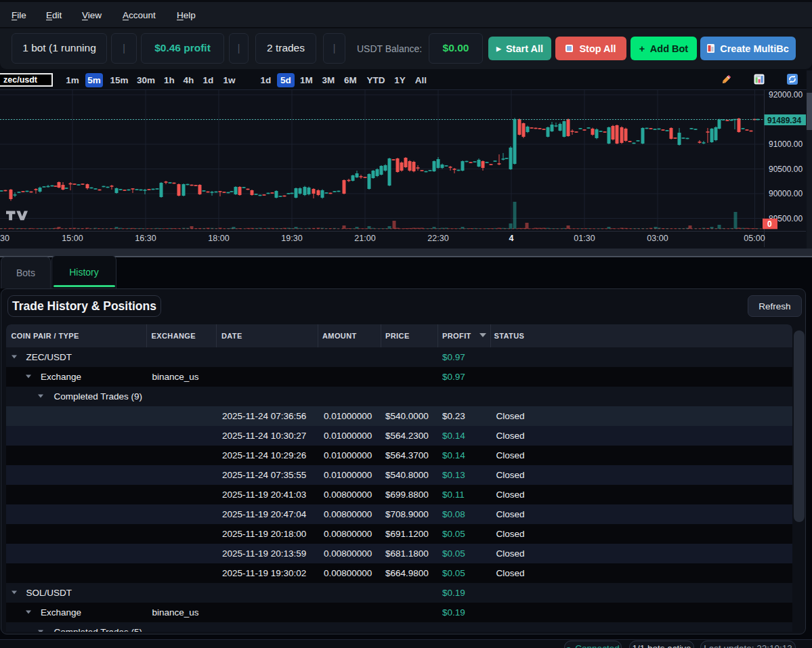 The height and width of the screenshot is (648, 812). What do you see at coordinates (291, 238) in the screenshot?
I see `svg-text: 19:30` at bounding box center [291, 238].